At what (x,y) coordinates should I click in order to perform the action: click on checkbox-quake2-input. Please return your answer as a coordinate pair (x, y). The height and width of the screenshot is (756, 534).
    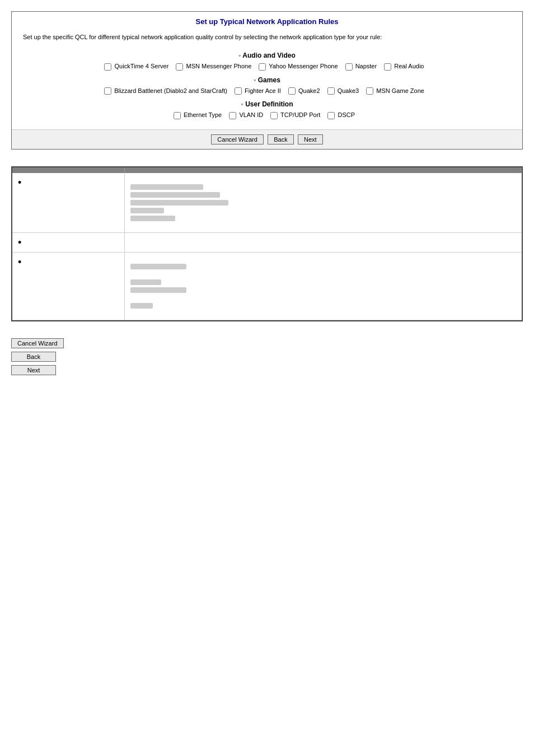
    Looking at the image, I should click on (292, 91).